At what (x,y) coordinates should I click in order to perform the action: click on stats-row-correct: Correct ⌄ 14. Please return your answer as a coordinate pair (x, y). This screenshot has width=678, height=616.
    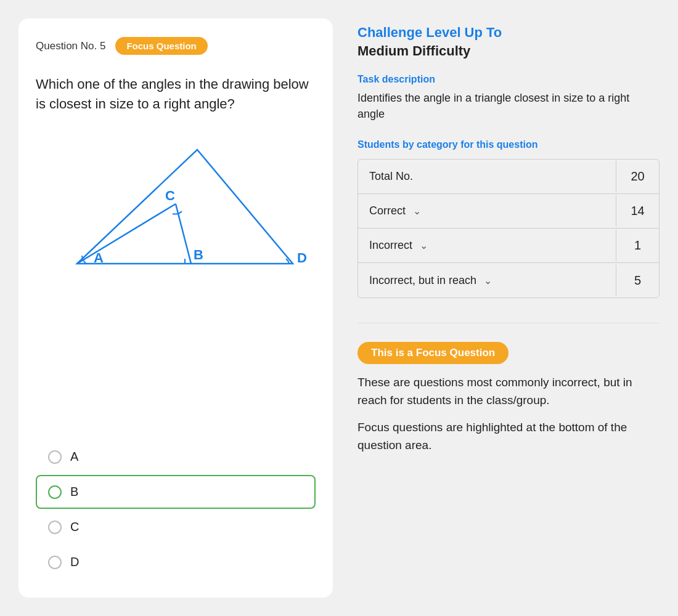
    Looking at the image, I should click on (508, 211).